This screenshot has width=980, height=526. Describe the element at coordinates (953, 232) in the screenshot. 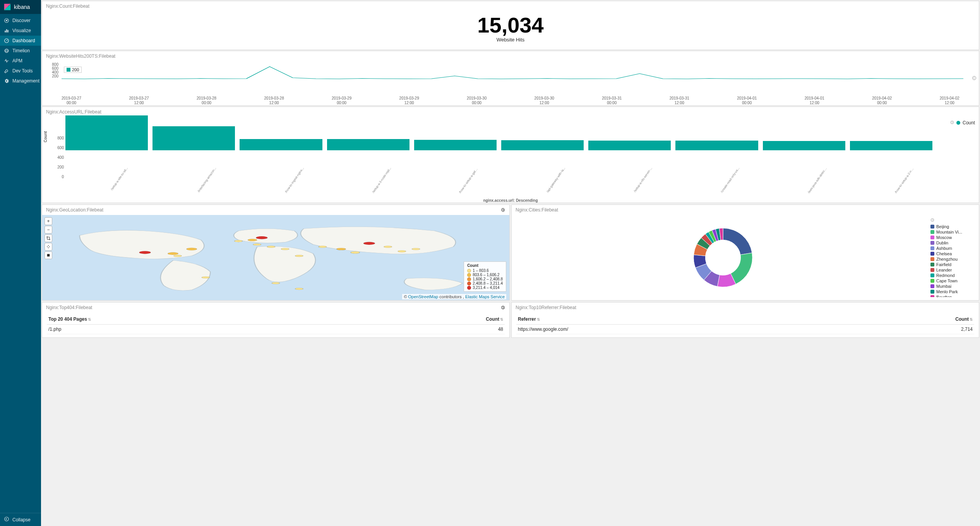

I see `legend-item: Mountain Vi...` at that location.